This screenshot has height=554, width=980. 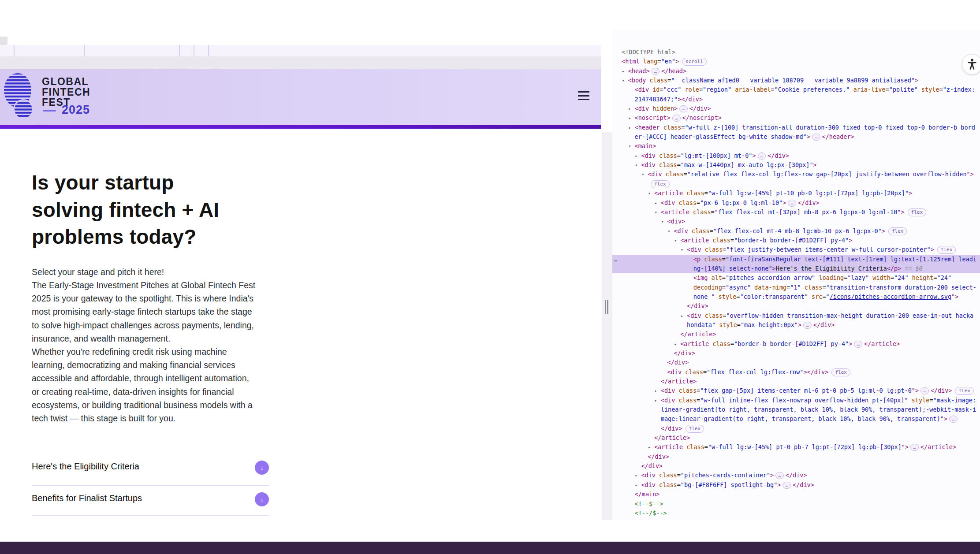 What do you see at coordinates (796, 428) in the screenshot?
I see `devtools-node-line: </div>flex` at bounding box center [796, 428].